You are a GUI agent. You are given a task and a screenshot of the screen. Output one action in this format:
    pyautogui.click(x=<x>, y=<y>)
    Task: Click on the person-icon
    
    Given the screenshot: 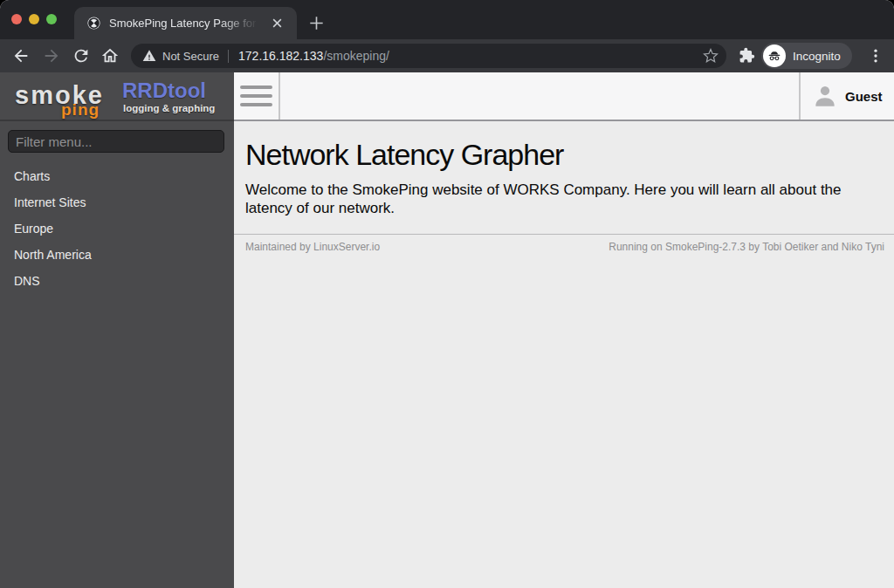 What is the action you would take?
    pyautogui.click(x=825, y=96)
    